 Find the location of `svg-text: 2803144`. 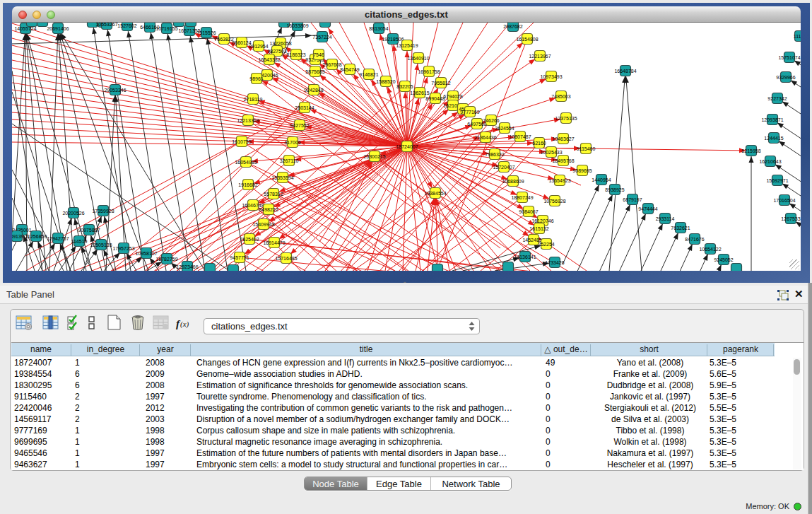

svg-text: 2803144 is located at coordinates (304, 107).